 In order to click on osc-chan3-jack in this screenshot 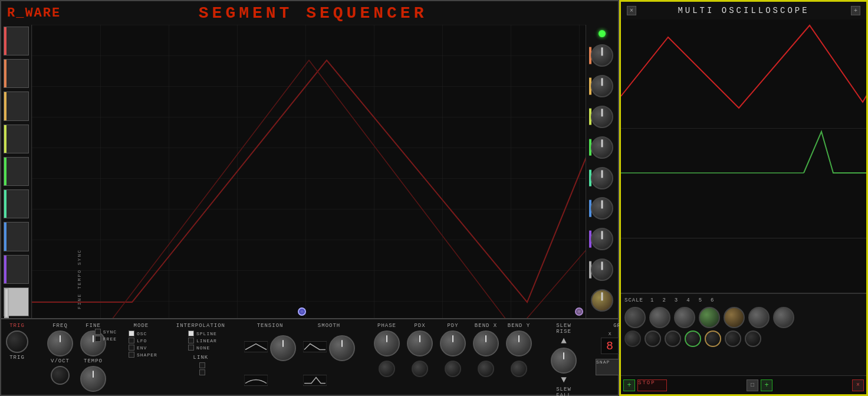, I will do `click(693, 339)`.